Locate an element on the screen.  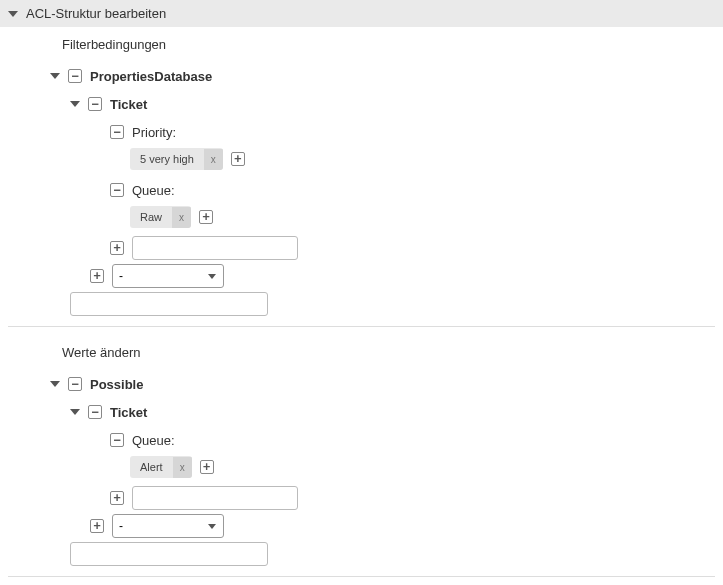
tag-text: Alert is located at coordinates (152, 467).